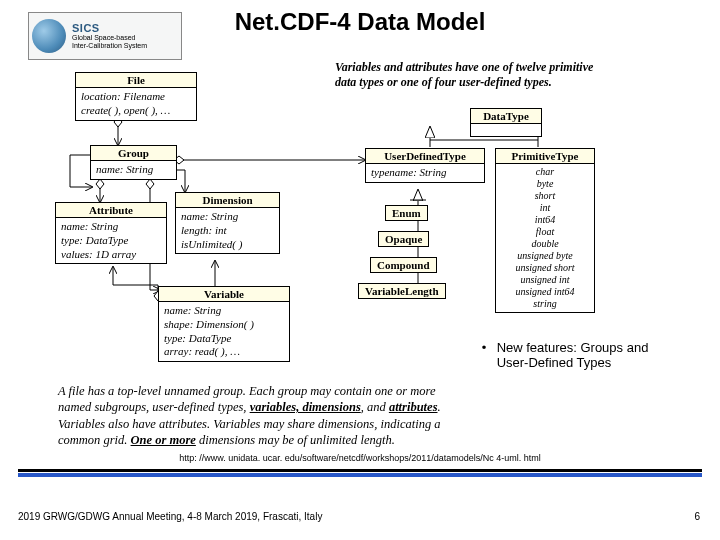  I want to click on uml-group-body: name: String, so click(134, 170).